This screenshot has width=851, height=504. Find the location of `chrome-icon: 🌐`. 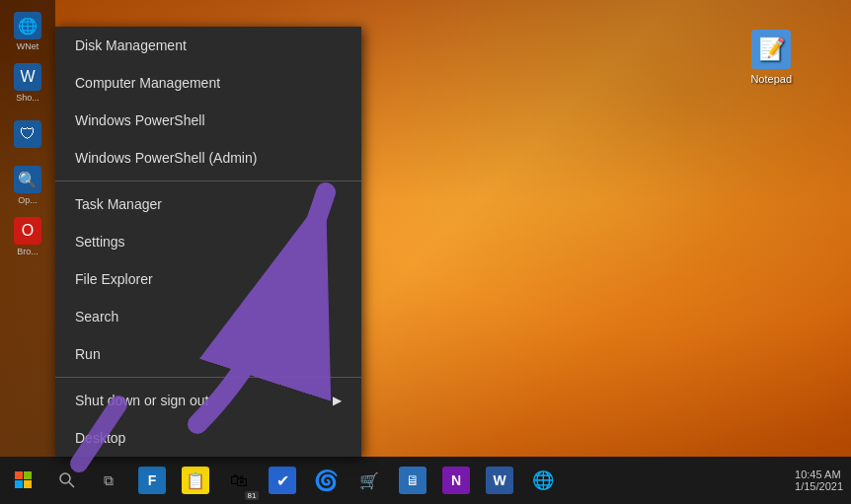

chrome-icon: 🌐 is located at coordinates (543, 480).